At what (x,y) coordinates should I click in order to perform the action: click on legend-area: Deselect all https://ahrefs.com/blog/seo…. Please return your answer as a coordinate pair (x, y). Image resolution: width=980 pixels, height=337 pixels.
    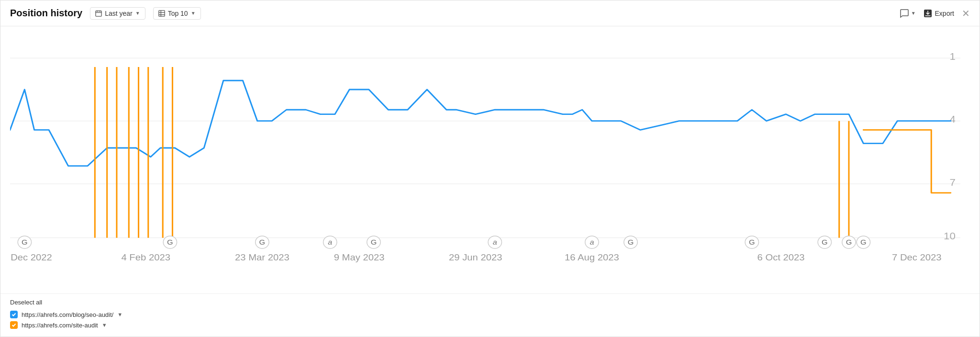
    Looking at the image, I should click on (490, 315).